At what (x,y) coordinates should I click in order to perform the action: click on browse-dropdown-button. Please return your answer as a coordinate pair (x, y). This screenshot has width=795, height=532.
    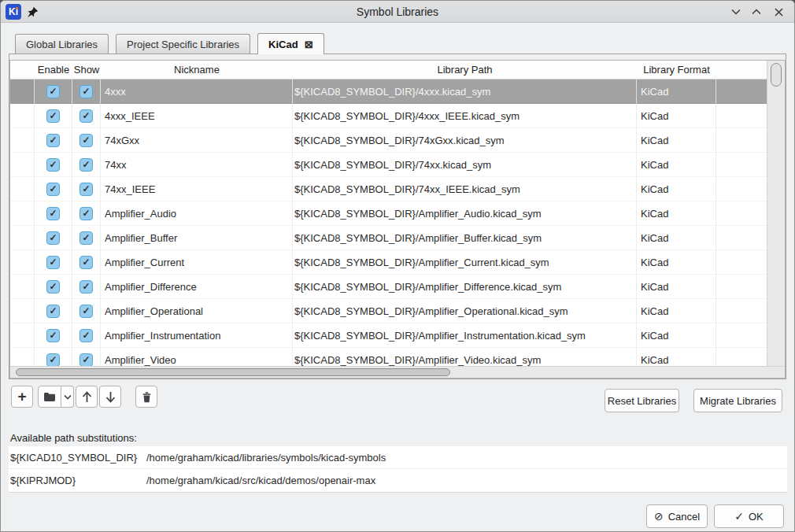
    Looking at the image, I should click on (68, 397).